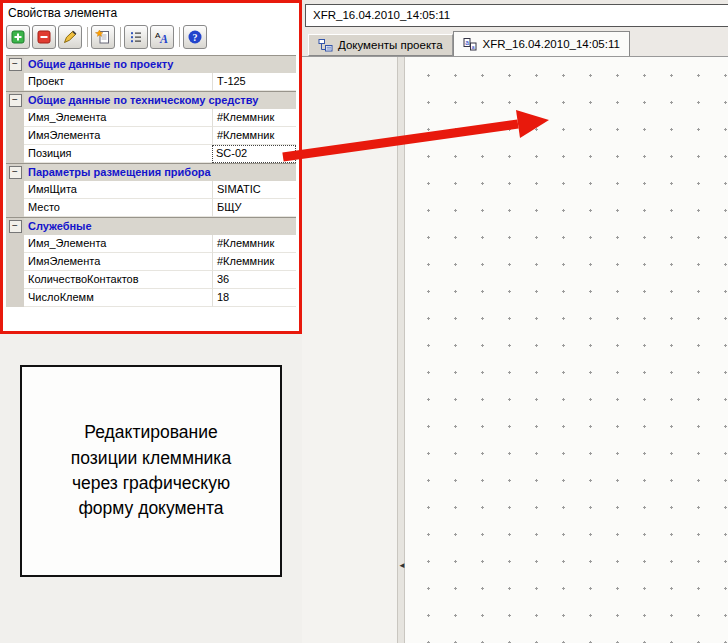 This screenshot has height=643, width=728. I want to click on thumbnail-strip, so click(350, 350).